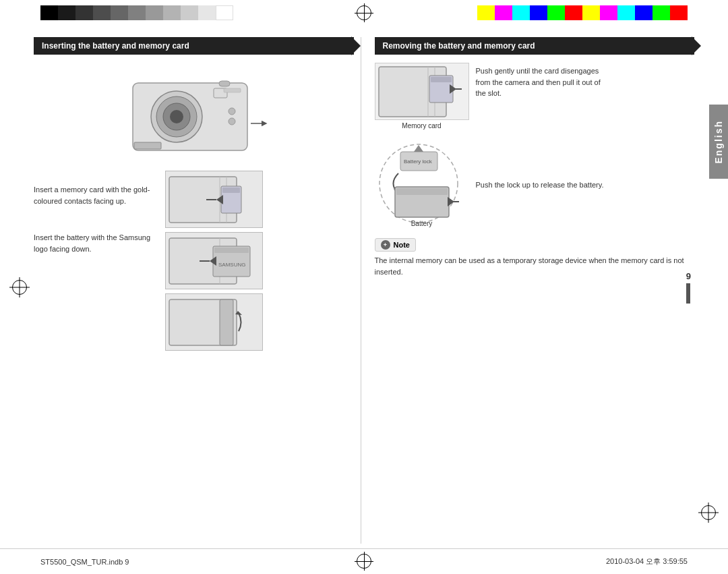 This screenshot has width=728, height=574. What do you see at coordinates (386, 245) in the screenshot?
I see `note-icon: +` at bounding box center [386, 245].